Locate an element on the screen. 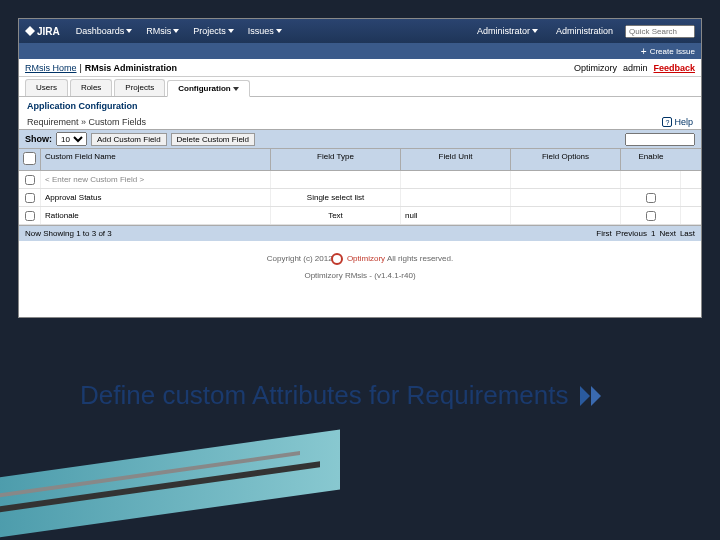 This screenshot has height=540, width=720. plus-icon: + is located at coordinates (644, 52).